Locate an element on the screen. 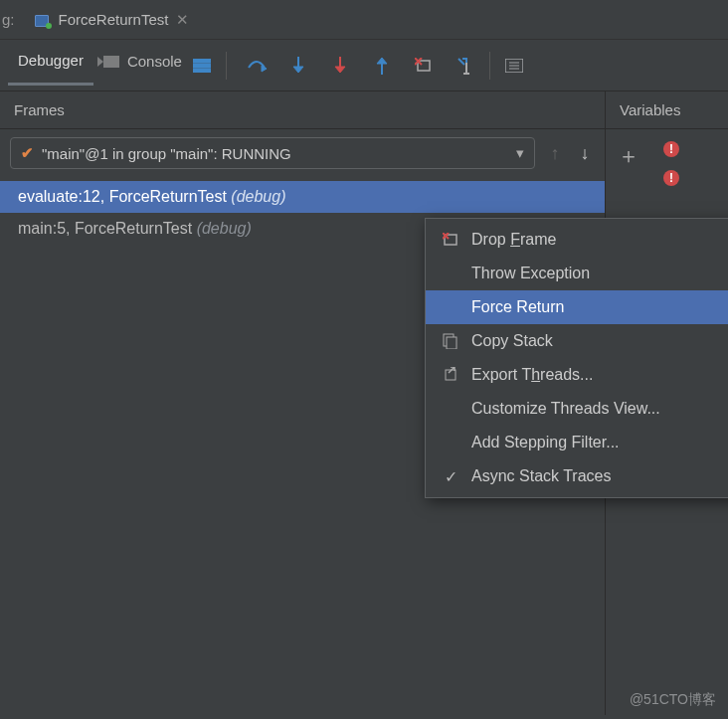 This screenshot has height=719, width=728. evaluate-expression-icon is located at coordinates (514, 66).